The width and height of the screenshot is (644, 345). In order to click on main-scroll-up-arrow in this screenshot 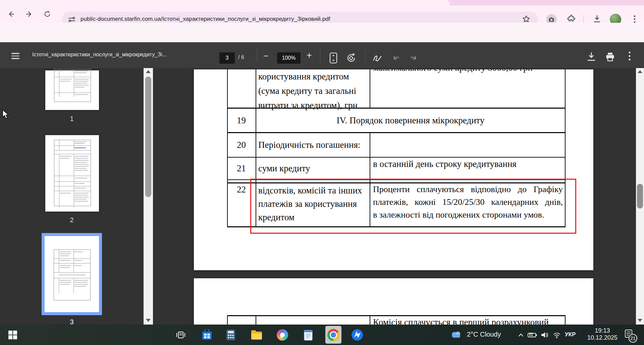, I will do `click(640, 72)`.